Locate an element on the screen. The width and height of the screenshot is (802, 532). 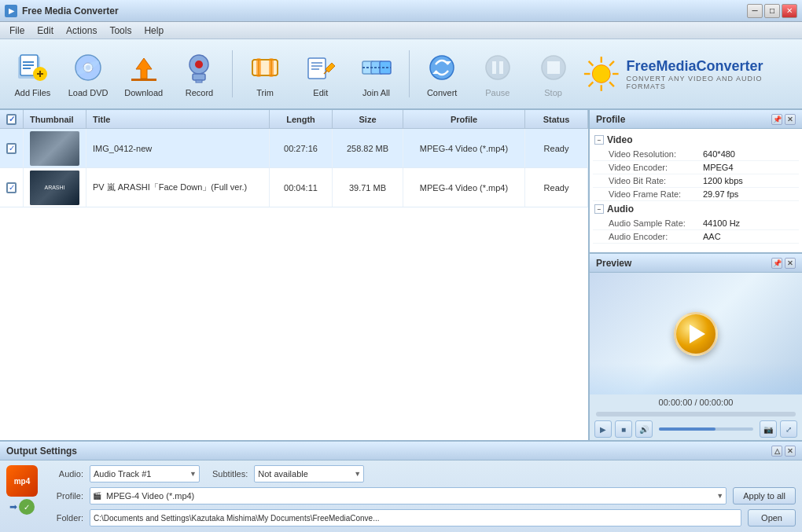
profile-select: MPEG-4 Video (*.mp4) is located at coordinates (408, 496).